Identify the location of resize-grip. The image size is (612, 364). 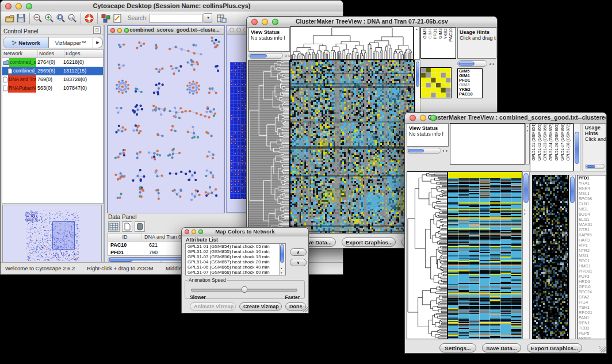
(603, 350).